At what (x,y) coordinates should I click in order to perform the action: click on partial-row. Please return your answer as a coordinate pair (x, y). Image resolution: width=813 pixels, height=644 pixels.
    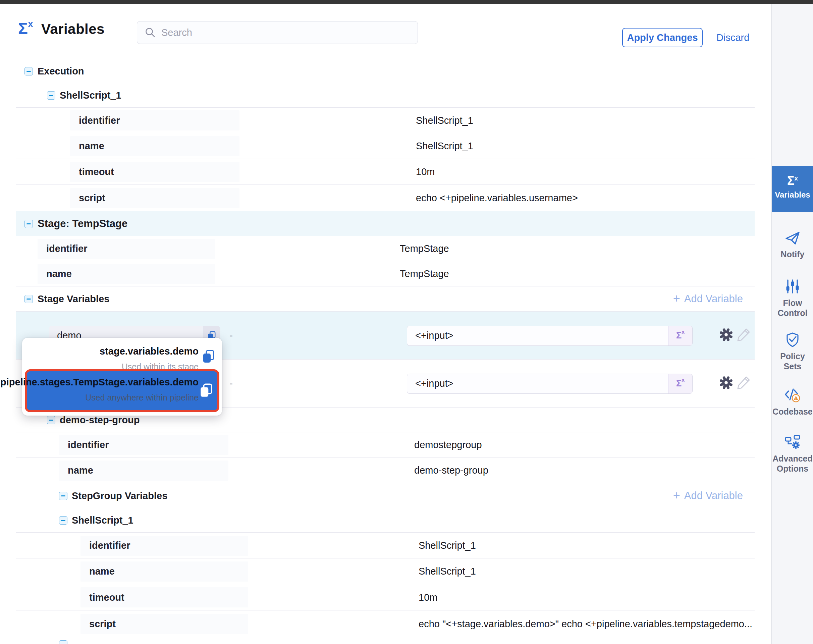
    Looking at the image, I should click on (385, 640).